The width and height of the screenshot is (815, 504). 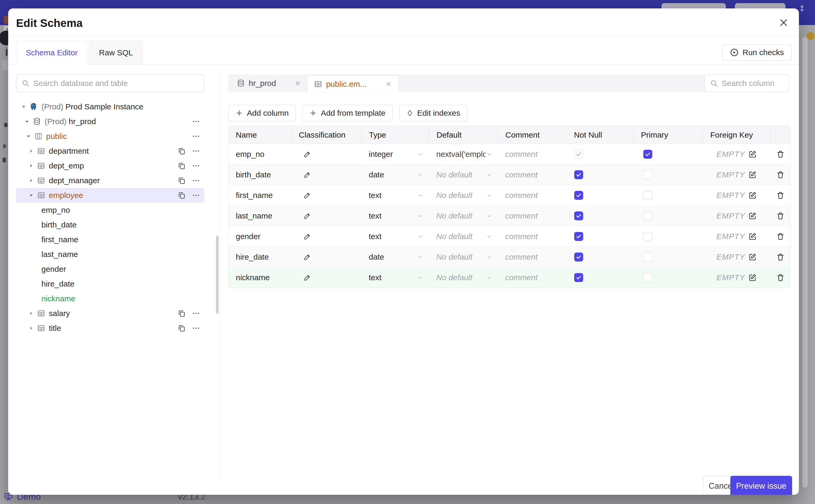 What do you see at coordinates (262, 113) in the screenshot?
I see `action-add-column: Add column` at bounding box center [262, 113].